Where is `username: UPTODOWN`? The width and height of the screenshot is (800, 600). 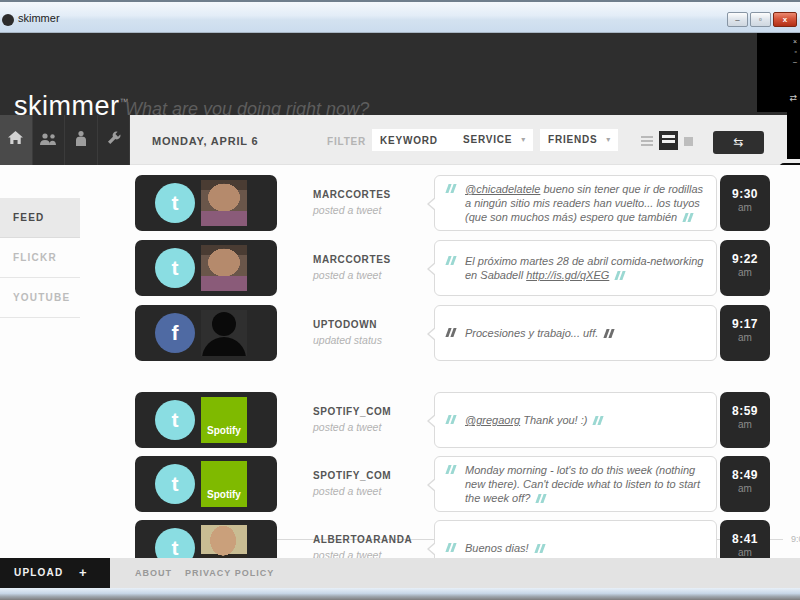 username: UPTODOWN is located at coordinates (368, 324).